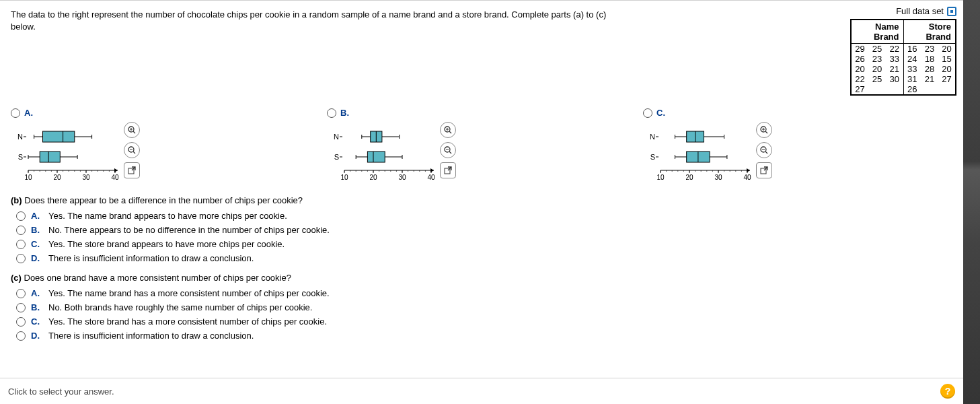 The height and width of the screenshot is (404, 980). What do you see at coordinates (860, 49) in the screenshot?
I see `cell: 29` at bounding box center [860, 49].